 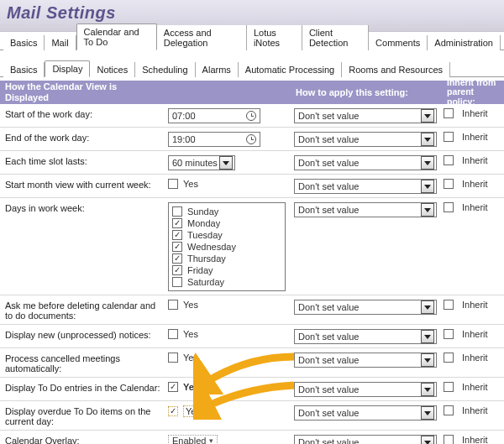 What do you see at coordinates (84, 113) in the screenshot?
I see `label-start-of-work-day: Start of the work day:` at bounding box center [84, 113].